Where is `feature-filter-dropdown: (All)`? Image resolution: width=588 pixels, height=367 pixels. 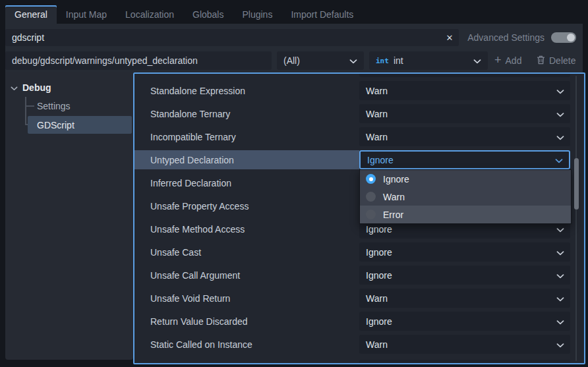
feature-filter-dropdown: (All) is located at coordinates (320, 61).